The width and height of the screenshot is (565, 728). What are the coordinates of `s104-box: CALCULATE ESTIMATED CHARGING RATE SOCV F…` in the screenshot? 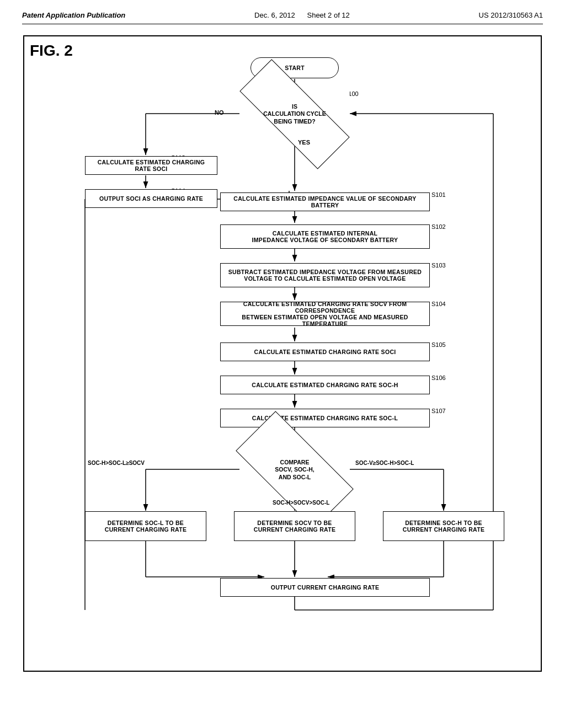 It's located at (325, 314).